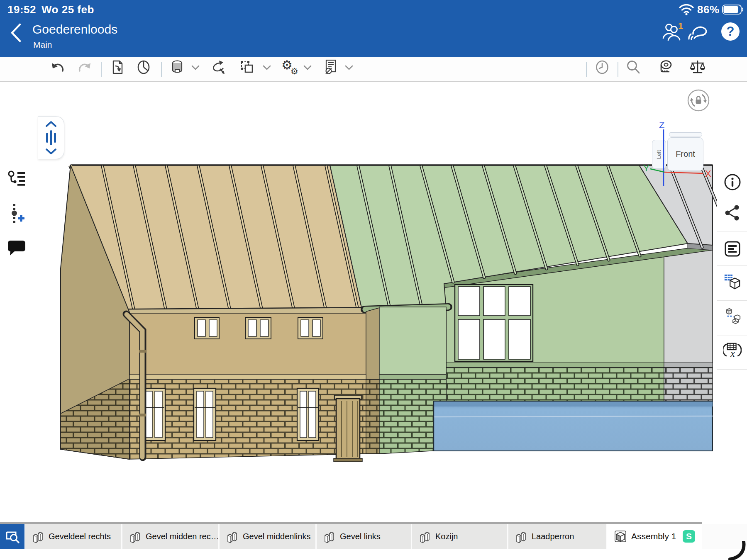 This screenshot has height=560, width=747. Describe the element at coordinates (259, 328) in the screenshot. I see `model-upper-windows` at that location.